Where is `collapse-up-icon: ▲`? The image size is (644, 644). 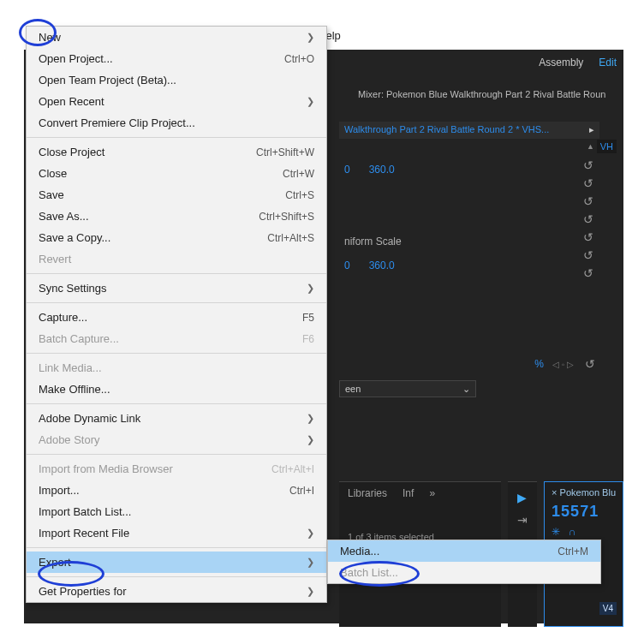 collapse-up-icon: ▲ is located at coordinates (591, 146).